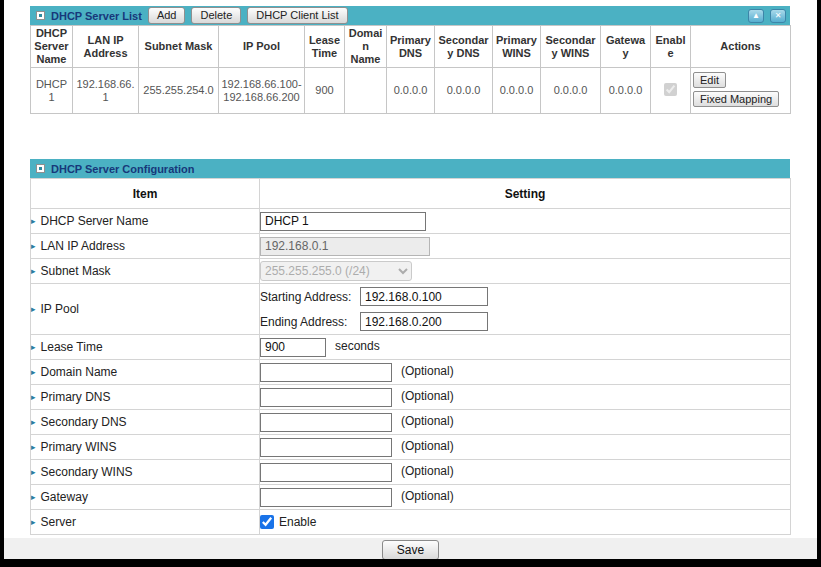  What do you see at coordinates (76, 271) in the screenshot?
I see `subnet-mask-label: Subnet Mask` at bounding box center [76, 271].